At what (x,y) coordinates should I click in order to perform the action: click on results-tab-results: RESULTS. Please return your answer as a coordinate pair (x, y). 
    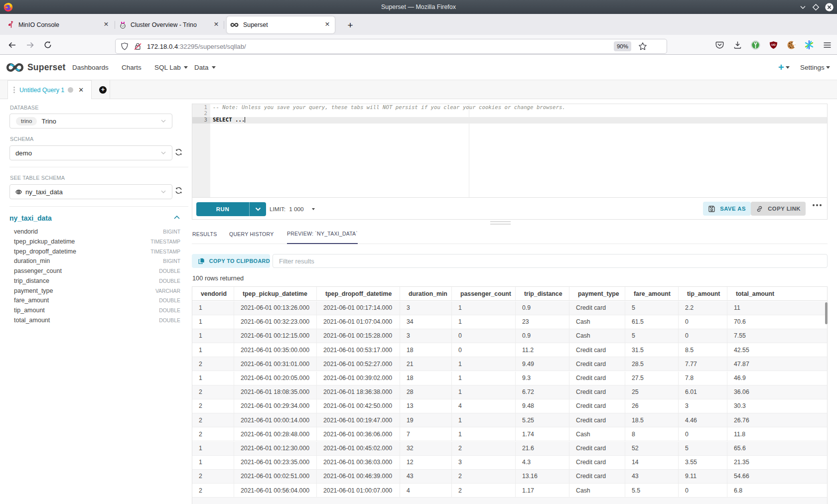
    Looking at the image, I should click on (204, 232).